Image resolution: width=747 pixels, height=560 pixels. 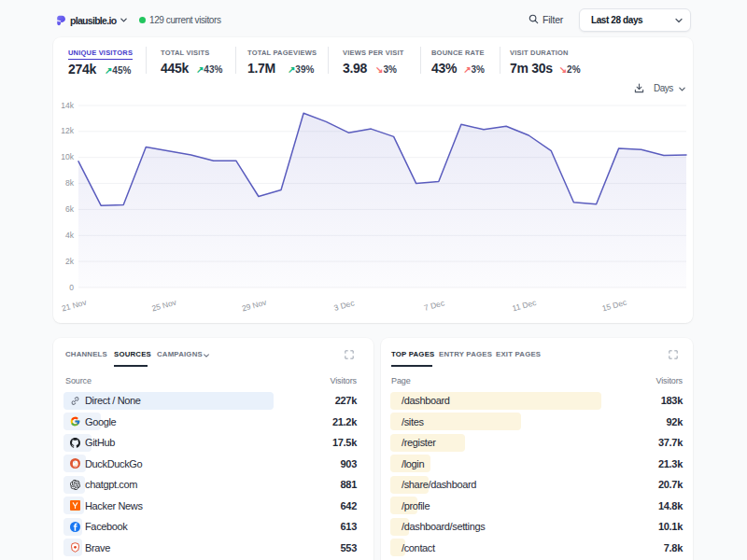 What do you see at coordinates (67, 131) in the screenshot?
I see `svg-text: 12k` at bounding box center [67, 131].